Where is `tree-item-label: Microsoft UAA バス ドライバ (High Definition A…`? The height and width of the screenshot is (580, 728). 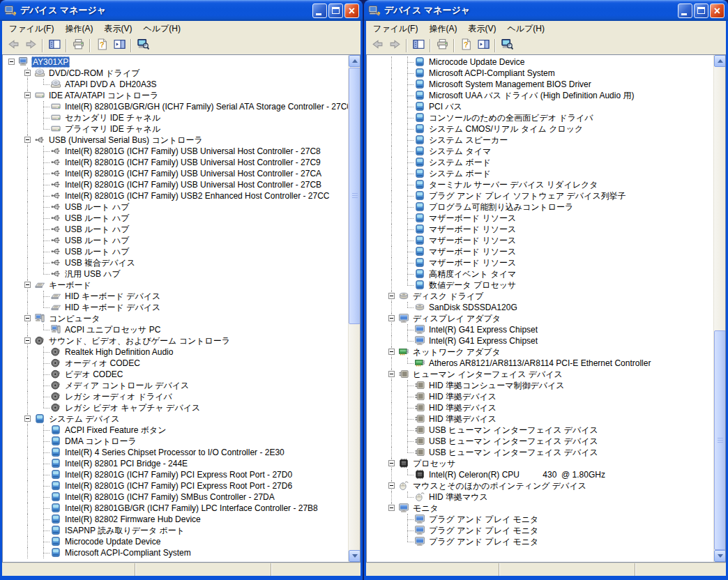 tree-item-label: Microsoft UAA バス ドライバ (High Definition A… is located at coordinates (531, 96).